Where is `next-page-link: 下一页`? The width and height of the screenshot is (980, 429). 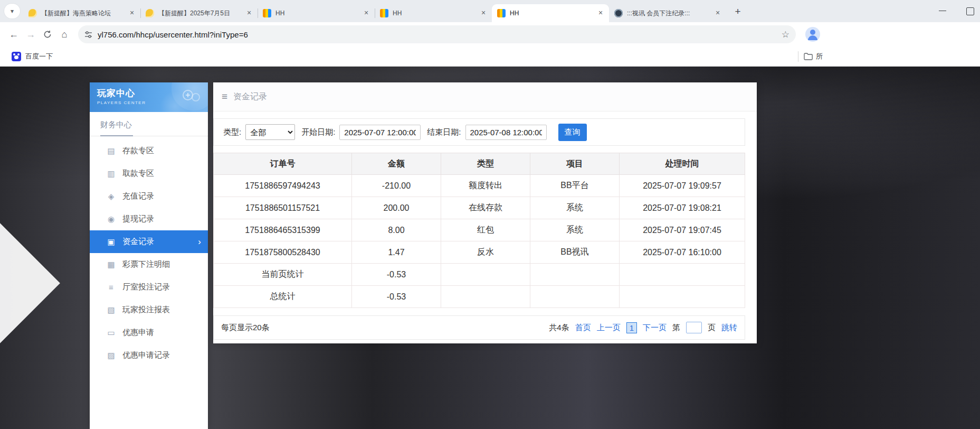 next-page-link: 下一页 is located at coordinates (654, 328).